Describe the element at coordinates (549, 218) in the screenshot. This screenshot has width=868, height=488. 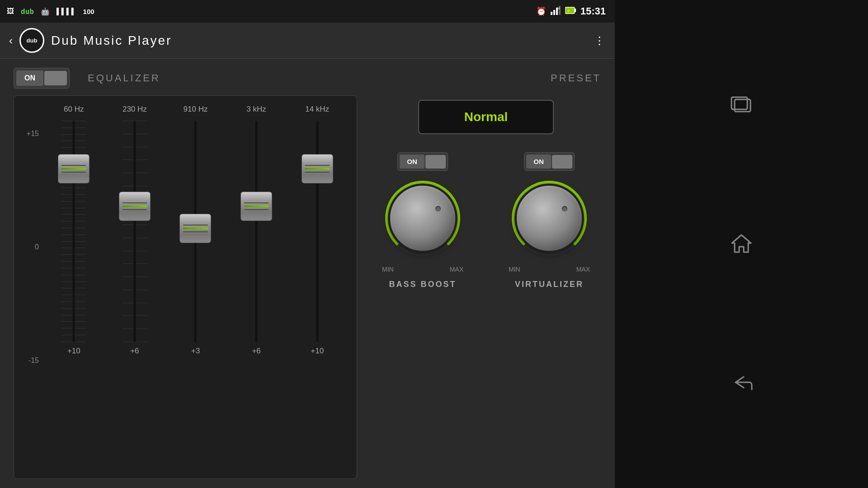
I see `virtualizer-knob` at that location.